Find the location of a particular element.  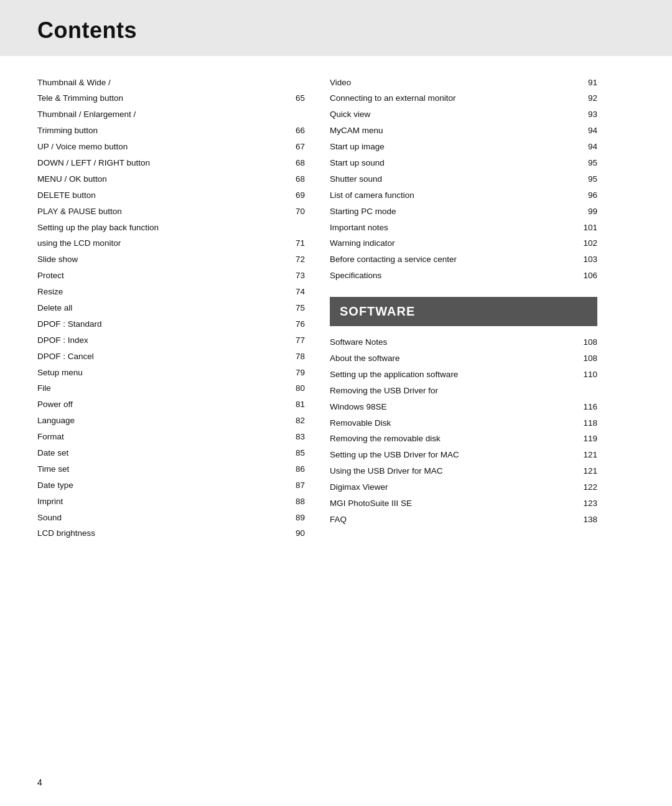

item-text: MyCAM menu is located at coordinates (448, 131).